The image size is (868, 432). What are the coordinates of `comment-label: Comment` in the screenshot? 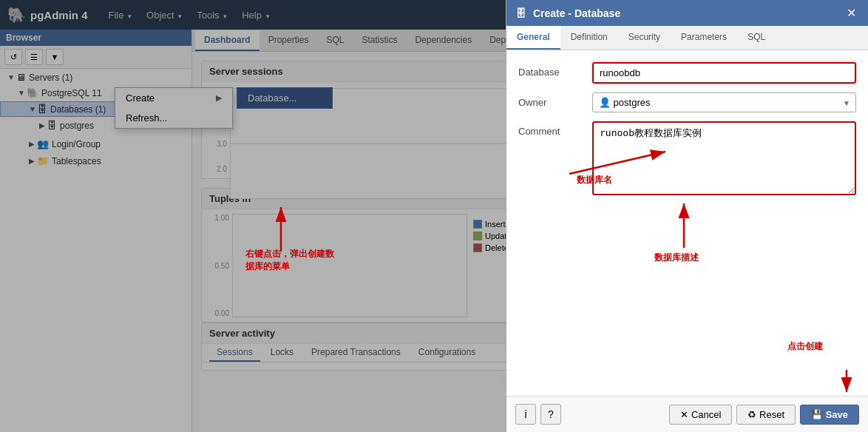 It's located at (555, 129).